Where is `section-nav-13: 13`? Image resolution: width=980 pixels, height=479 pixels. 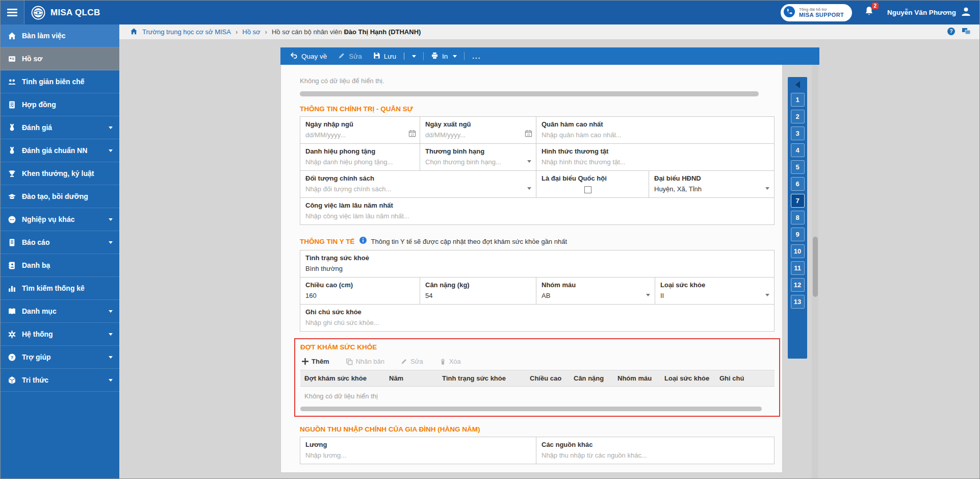
section-nav-13: 13 is located at coordinates (797, 302).